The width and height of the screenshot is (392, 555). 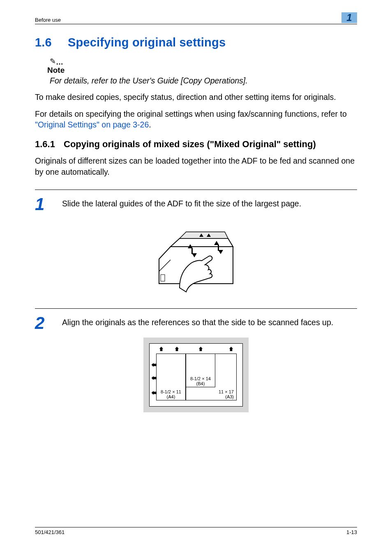 I want to click on note-block: ✎… Note For details, refer to the User's…, so click(x=203, y=72).